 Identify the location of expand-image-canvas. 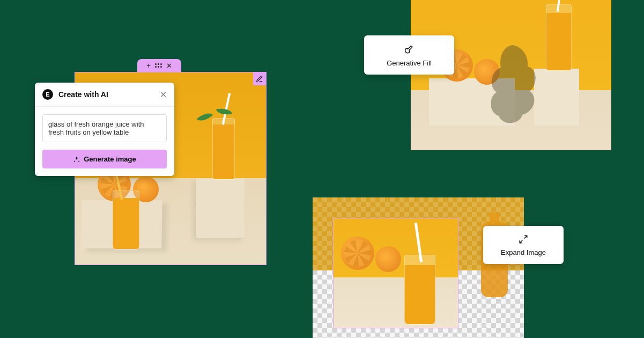
(418, 268).